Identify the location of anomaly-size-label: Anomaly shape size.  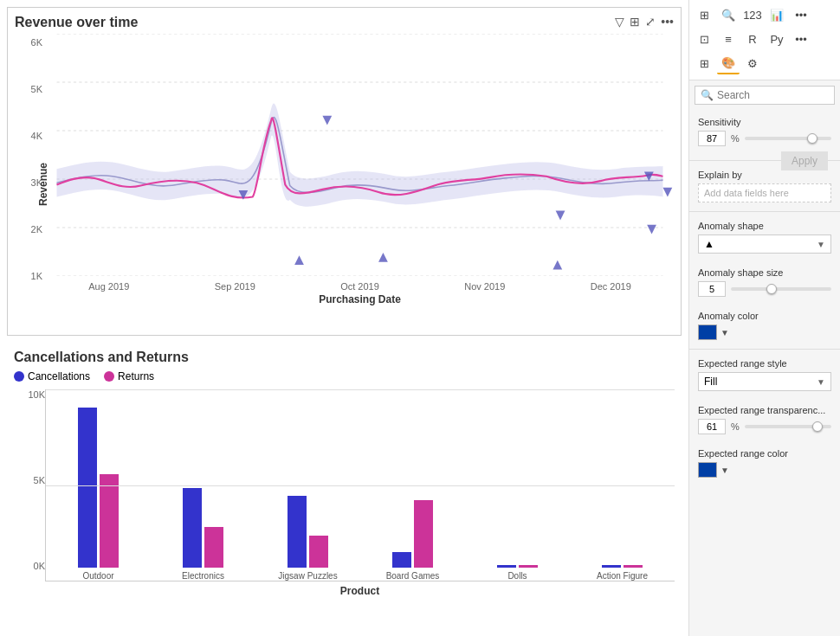
(765, 273).